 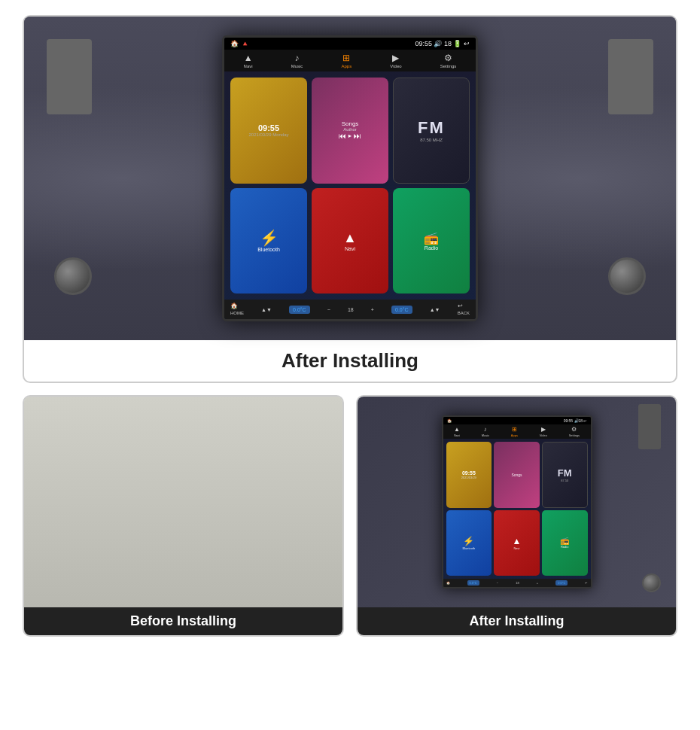 What do you see at coordinates (517, 509) in the screenshot?
I see `apps-grid-small: 09:55 2021/03/29 Songs FM 87.50` at bounding box center [517, 509].